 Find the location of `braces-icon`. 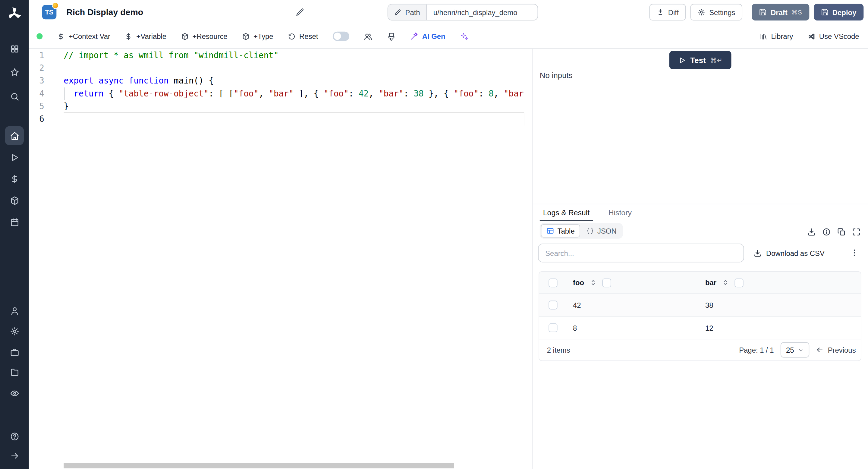

braces-icon is located at coordinates (590, 231).